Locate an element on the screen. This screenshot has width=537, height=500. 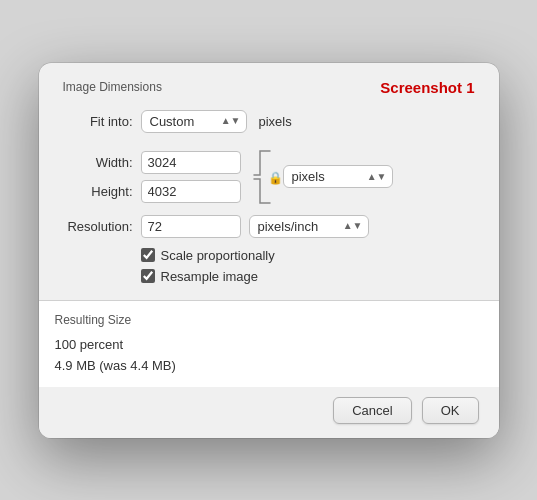
fit-unit-label: pixels is located at coordinates (276, 122).